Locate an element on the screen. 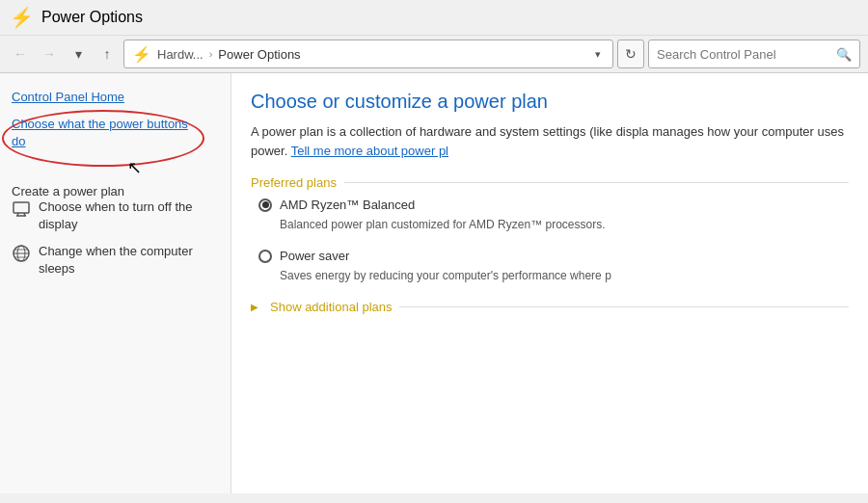 The height and width of the screenshot is (503, 868). plan-name-amd: AMD Ryzen™ Balanced is located at coordinates (347, 204).